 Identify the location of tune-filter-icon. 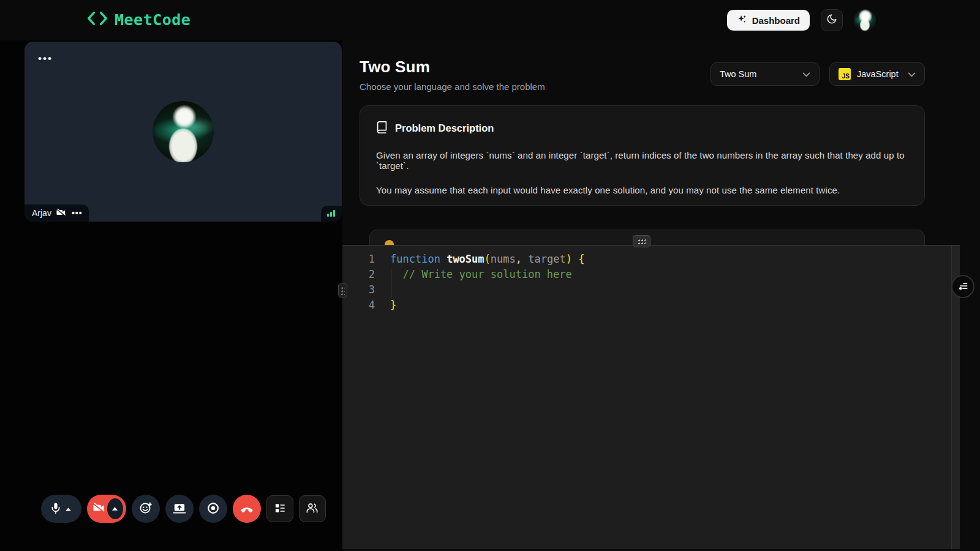
(963, 287).